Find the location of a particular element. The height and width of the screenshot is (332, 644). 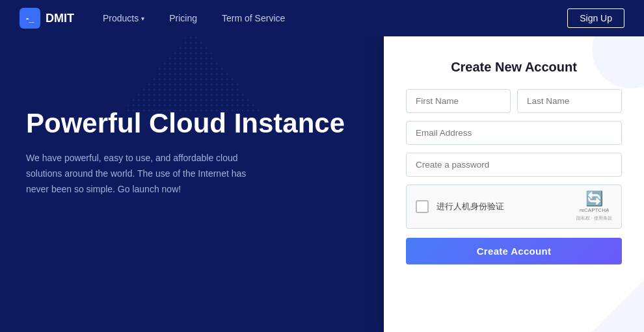

nav-item-tos: Term of Service is located at coordinates (254, 18).